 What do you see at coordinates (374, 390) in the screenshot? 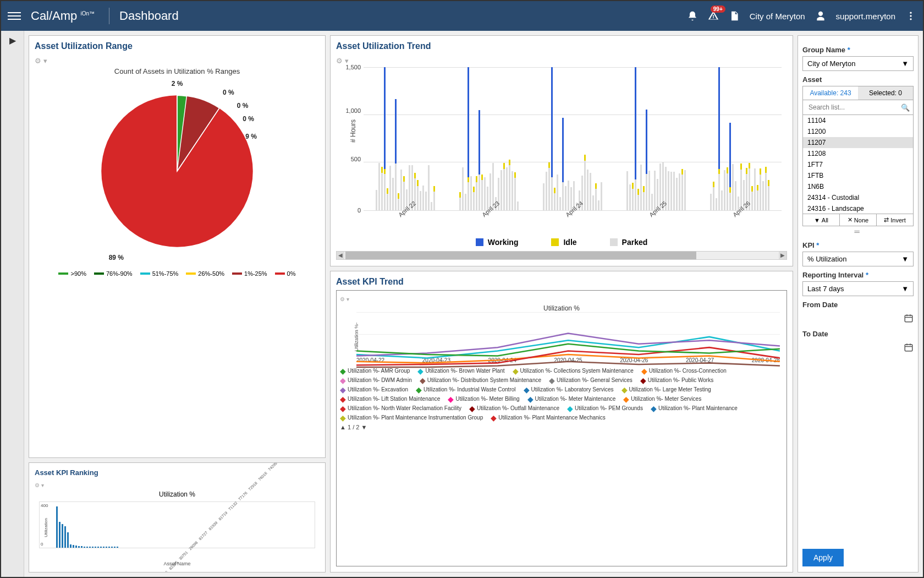
I see `legend-item: ◆Utilization %- Excavation` at bounding box center [374, 390].